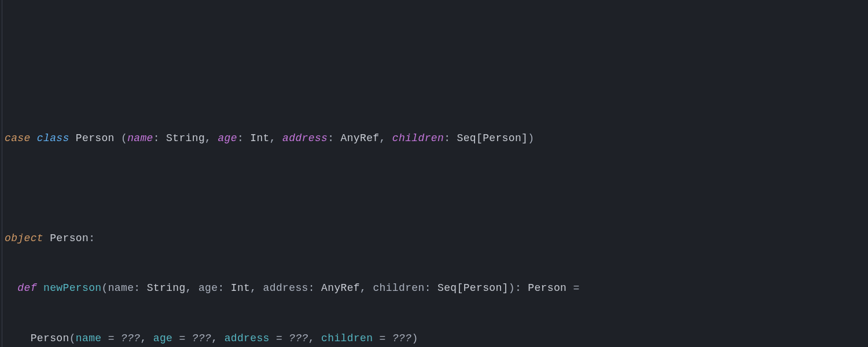  I want to click on class-name: Person, so click(95, 138).